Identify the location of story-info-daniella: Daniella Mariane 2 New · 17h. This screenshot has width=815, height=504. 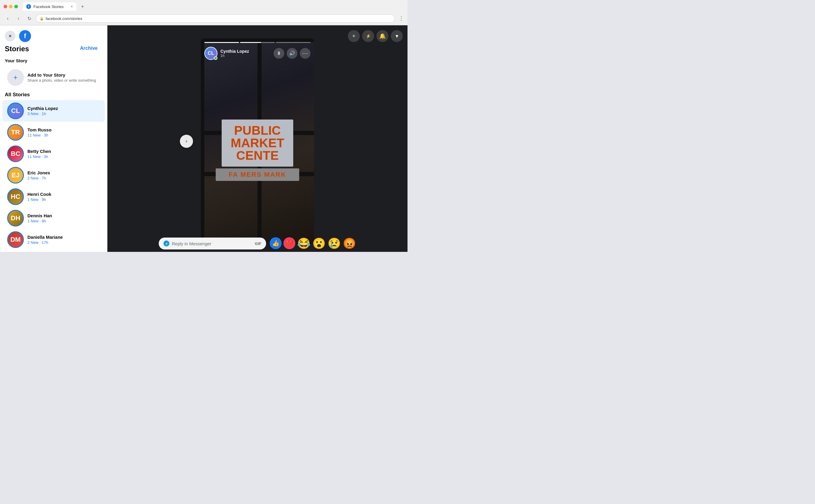
(45, 240).